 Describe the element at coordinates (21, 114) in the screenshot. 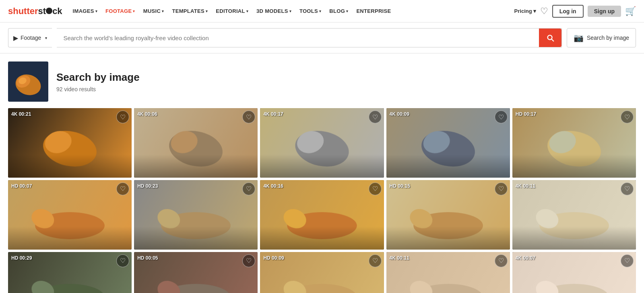

I see `video-badge: 4K 00:21` at that location.